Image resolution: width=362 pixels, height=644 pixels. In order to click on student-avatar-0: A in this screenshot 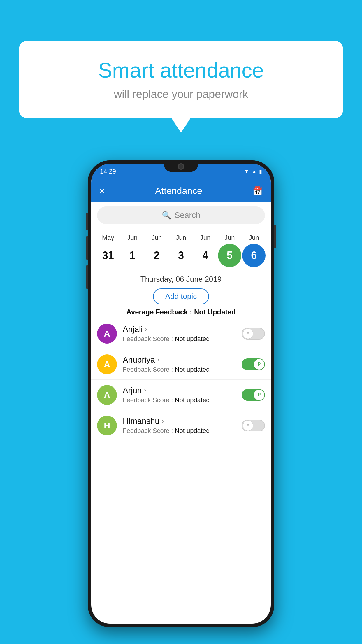, I will do `click(107, 334)`.